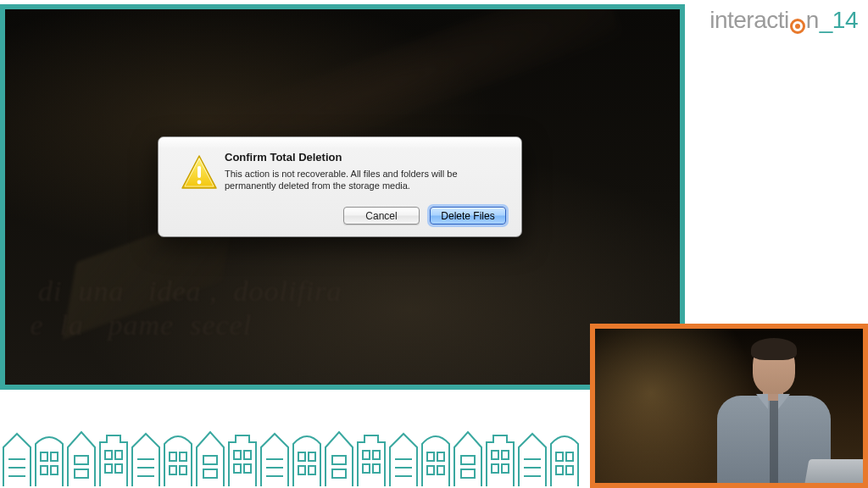 The width and height of the screenshot is (868, 488). I want to click on confirm-dialog: Confirm Total Deletion This action is no…, so click(340, 186).